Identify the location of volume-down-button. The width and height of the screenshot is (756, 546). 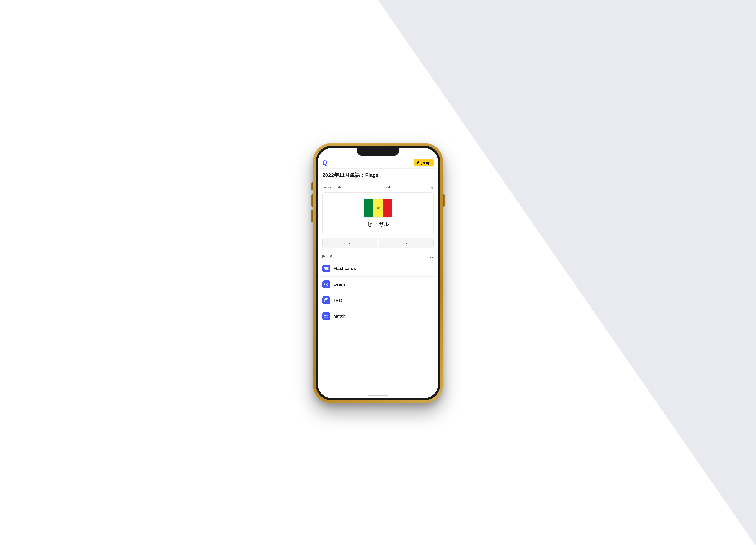
(312, 216).